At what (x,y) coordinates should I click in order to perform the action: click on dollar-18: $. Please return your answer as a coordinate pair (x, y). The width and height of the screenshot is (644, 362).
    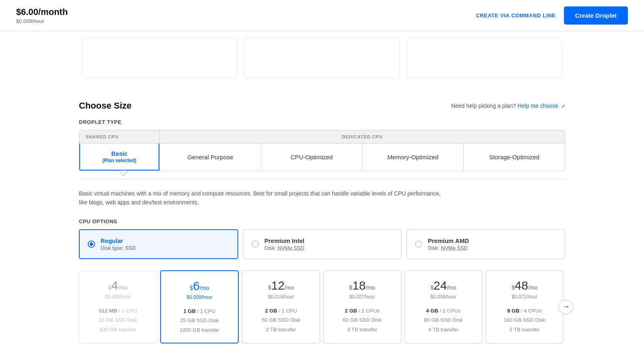
    Looking at the image, I should click on (351, 288).